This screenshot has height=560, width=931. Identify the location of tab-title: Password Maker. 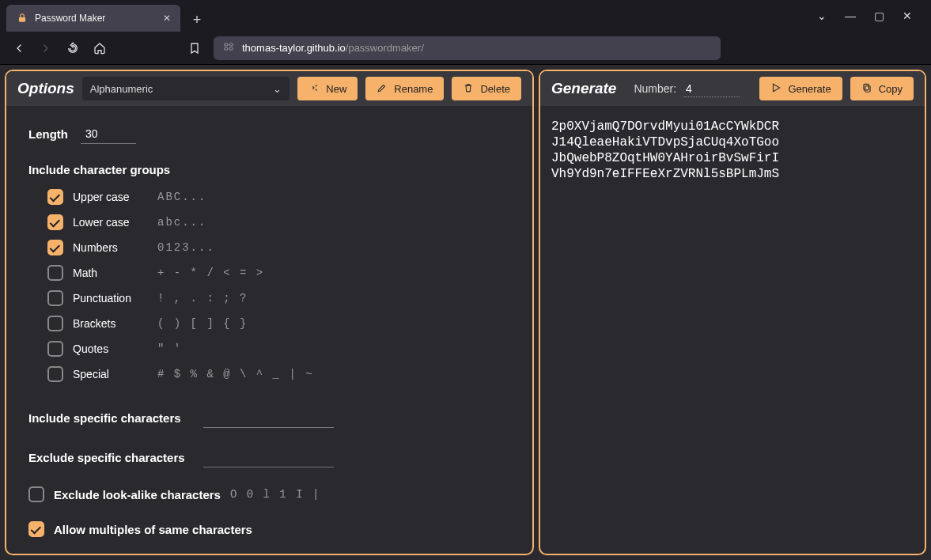
(70, 18).